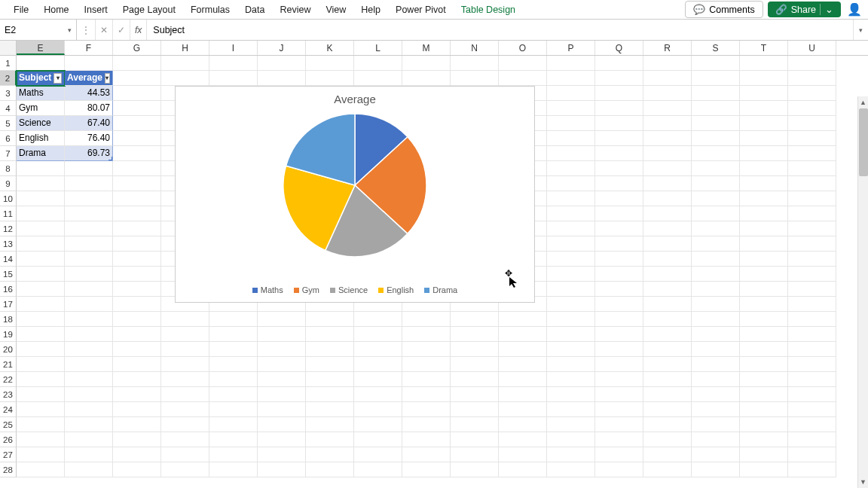 Image resolution: width=868 pixels, height=488 pixels. I want to click on user-icon: 👤, so click(854, 9).